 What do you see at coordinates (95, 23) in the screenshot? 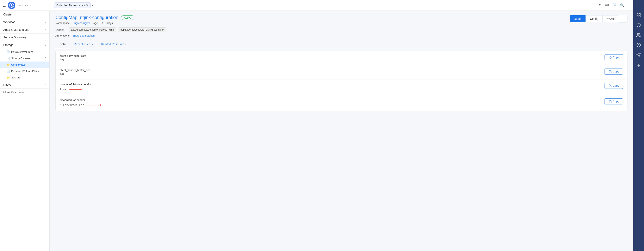
I see `page-meta: Namespace: ingress-nginx Age: 116 days` at bounding box center [95, 23].